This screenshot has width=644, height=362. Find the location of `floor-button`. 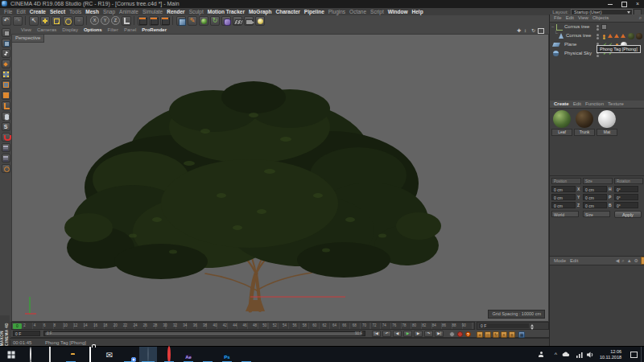

floor-button is located at coordinates (237, 21).